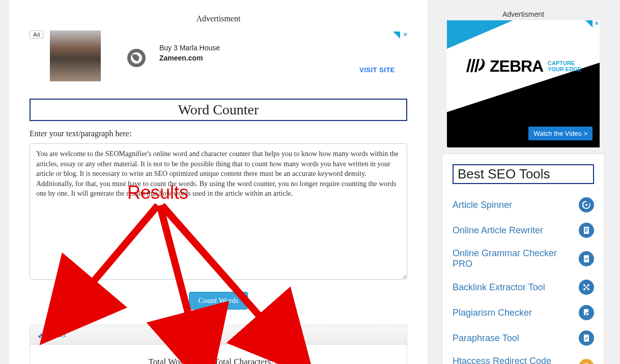  Describe the element at coordinates (244, 360) in the screenshot. I see `total-chars-label: Total Characters:` at that location.